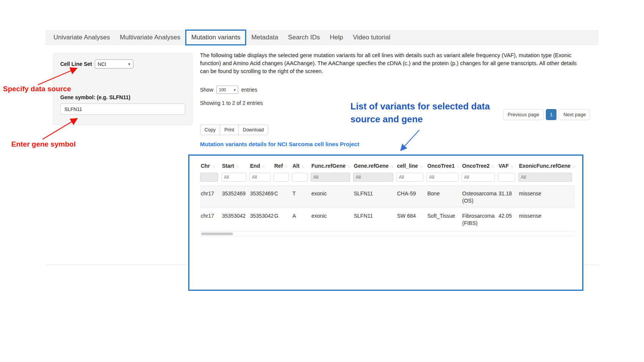 Image resolution: width=644 pixels, height=362 pixels. I want to click on main-navbar: Univariate AnalysesMultivariate Analyses…, so click(322, 37).